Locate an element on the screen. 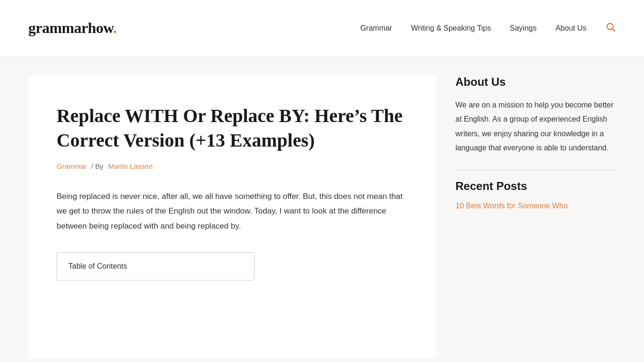  article-category: Grammar is located at coordinates (72, 166).